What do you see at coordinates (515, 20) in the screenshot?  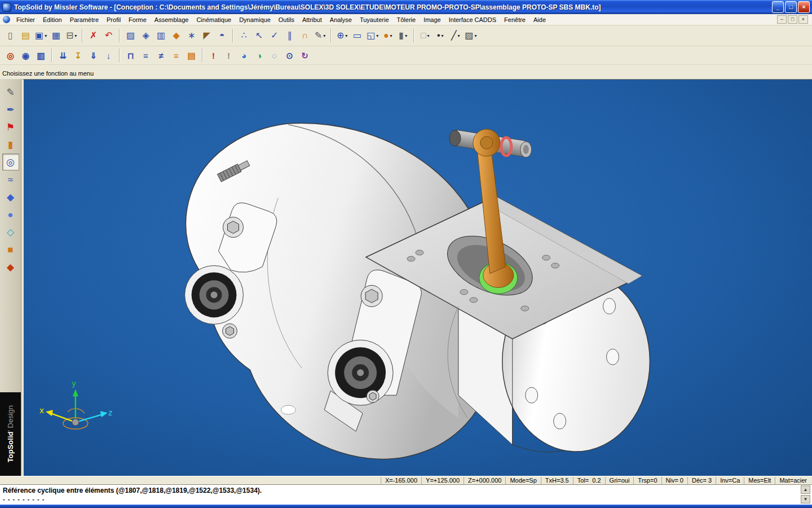 I see `menu-item-15: Fenêtre` at bounding box center [515, 20].